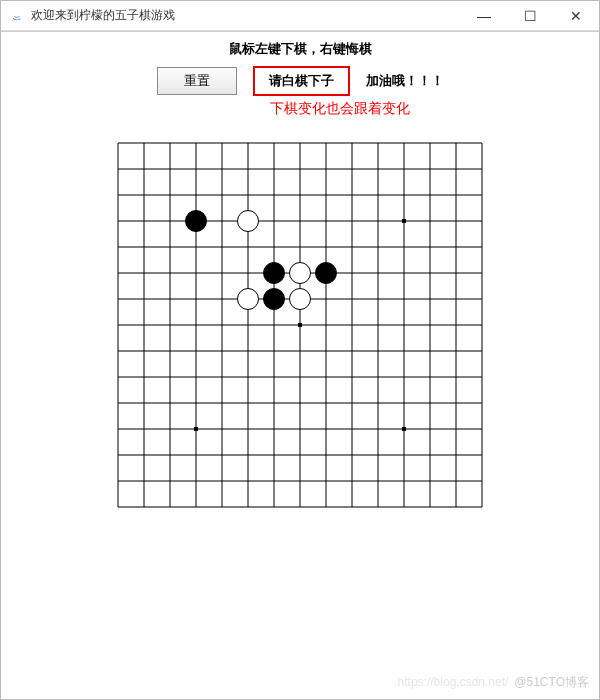 The width and height of the screenshot is (600, 700). I want to click on cheer-text: 加油哦！！！, so click(405, 81).